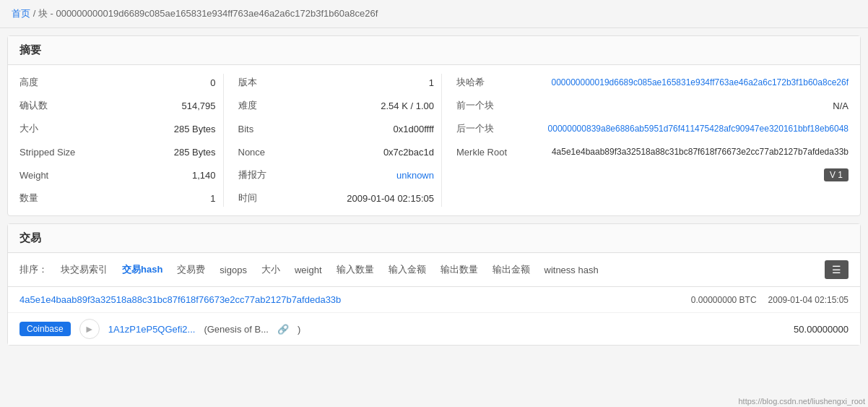 Image resolution: width=868 pixels, height=407 pixels. Describe the element at coordinates (407, 106) in the screenshot. I see `value-difficulty: 2.54 K / 1.00` at that location.